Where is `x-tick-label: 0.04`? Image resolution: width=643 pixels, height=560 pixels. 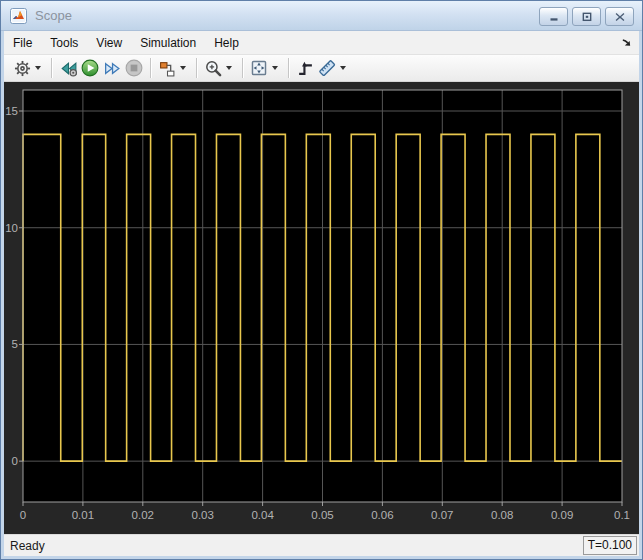
x-tick-label: 0.04 is located at coordinates (262, 515).